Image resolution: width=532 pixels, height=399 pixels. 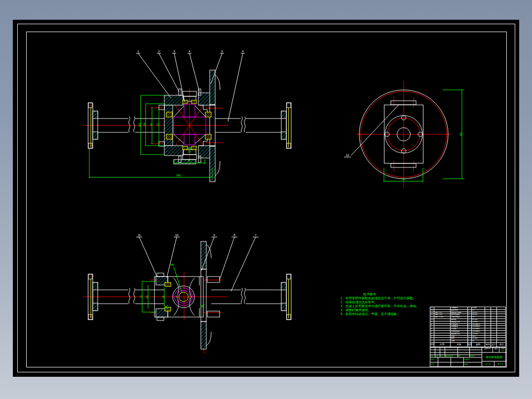 What do you see at coordinates (190, 87) in the screenshot?
I see `front-balloon-leaders` at bounding box center [190, 87].